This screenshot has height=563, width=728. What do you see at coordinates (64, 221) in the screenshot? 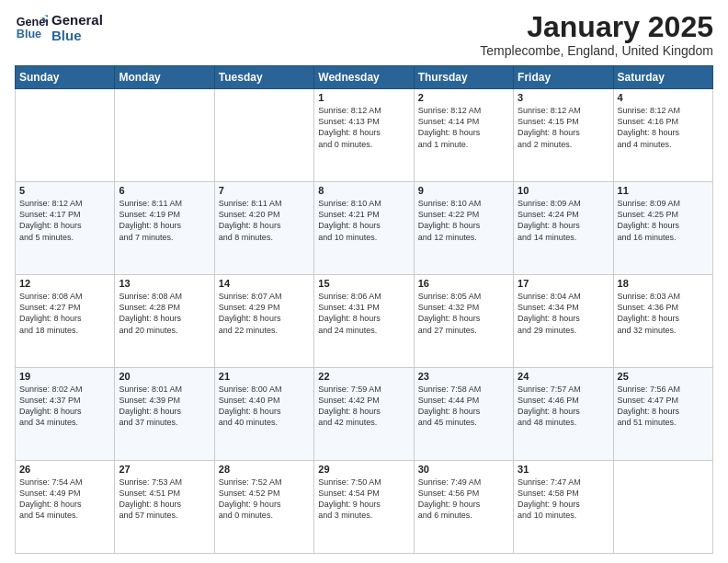
I see `cell-info: Sunrise: 8:12 AM Sunset: 4:17 PM Dayligh…` at bounding box center [64, 221].